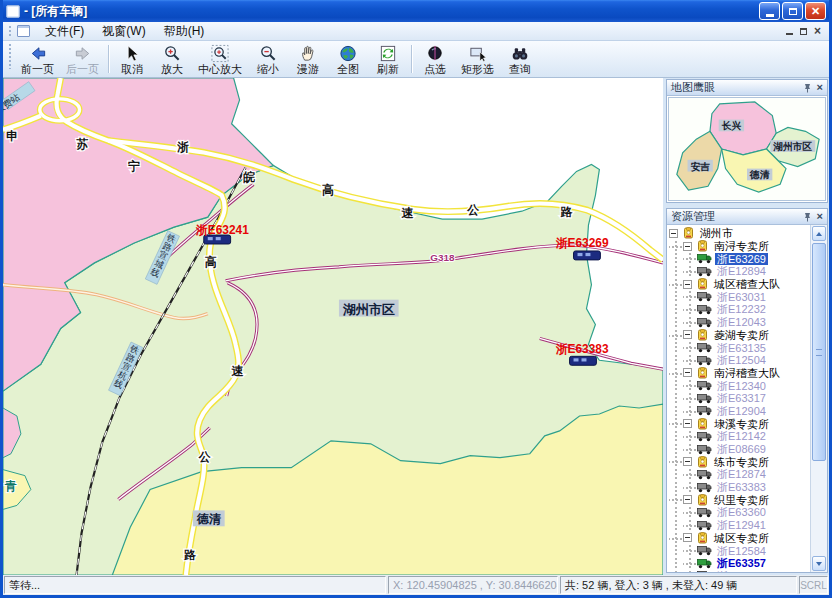  I want to click on scroll-down-button, so click(819, 564).